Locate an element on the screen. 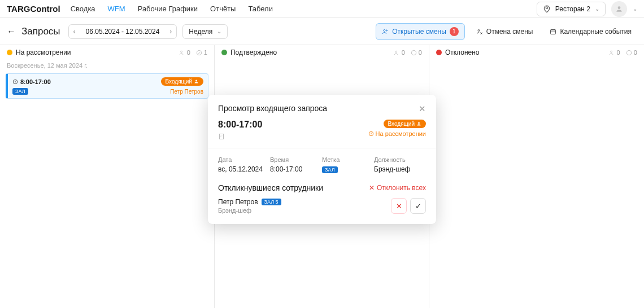  close-icon: ✕ is located at coordinates (372, 188).